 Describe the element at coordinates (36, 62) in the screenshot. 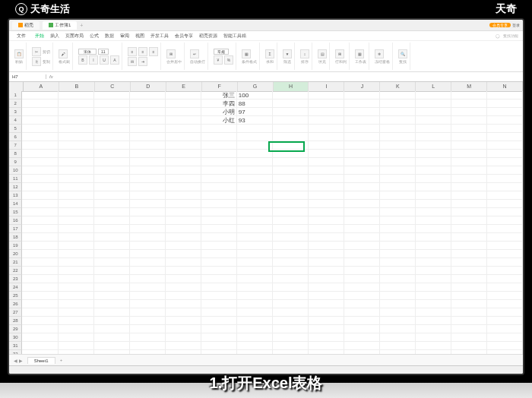

I see `copy-icon: ⎘` at that location.